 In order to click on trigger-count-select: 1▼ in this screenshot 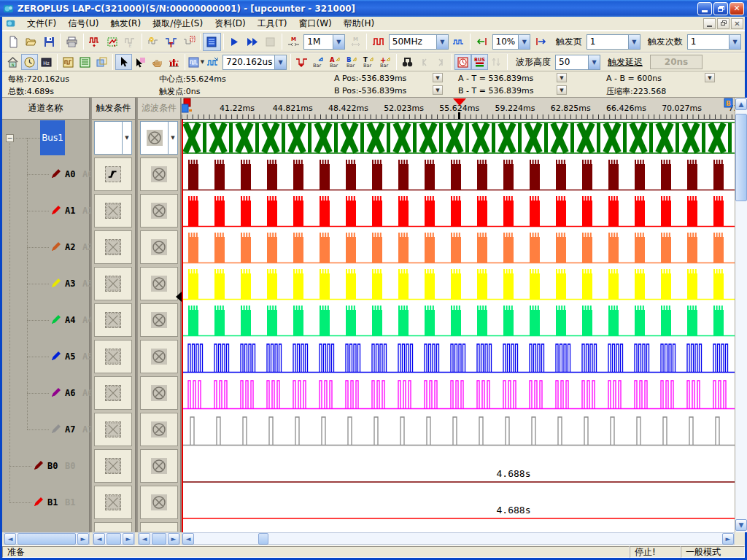, I will do `click(714, 42)`.